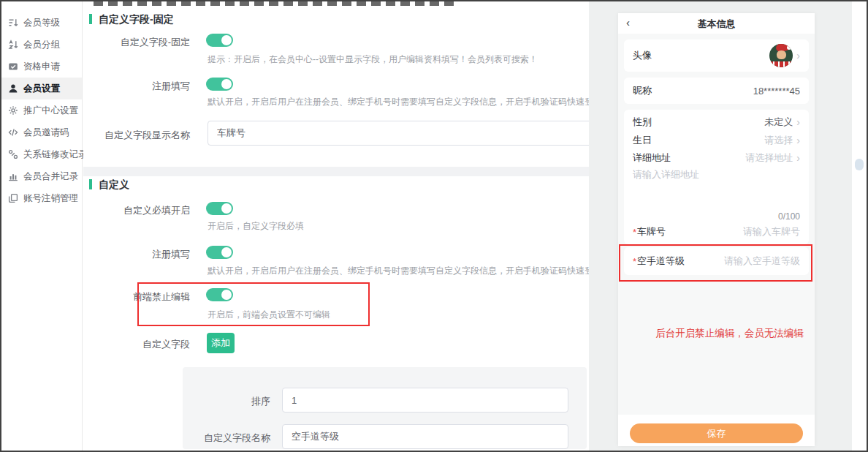  I want to click on register-fill-hint: 默认开启，开启后用户在注册会员、绑定手机号时需要填写自定义字段信息，开启手机验证…, so click(398, 102).